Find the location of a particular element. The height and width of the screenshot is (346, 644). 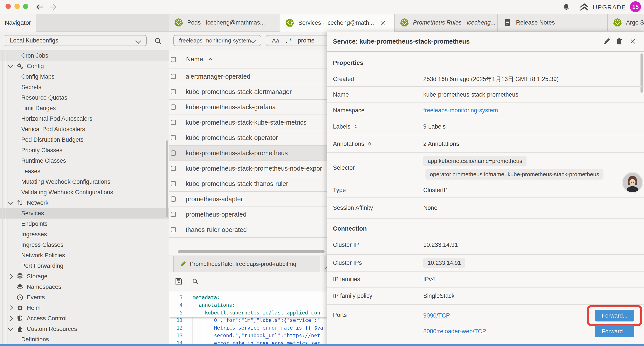

sort-ascending-icon is located at coordinates (210, 59).